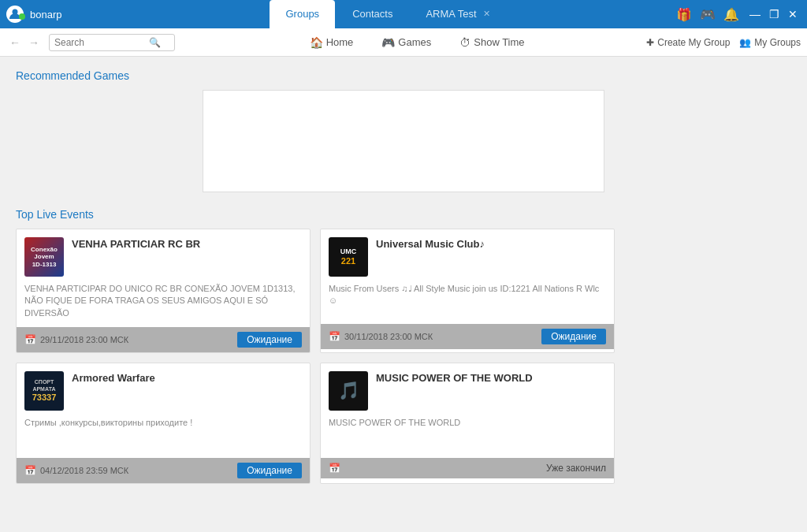 This screenshot has width=807, height=532. I want to click on event-card-umc: UMC 221 Universal Music Club♪ Music From…, so click(467, 291).